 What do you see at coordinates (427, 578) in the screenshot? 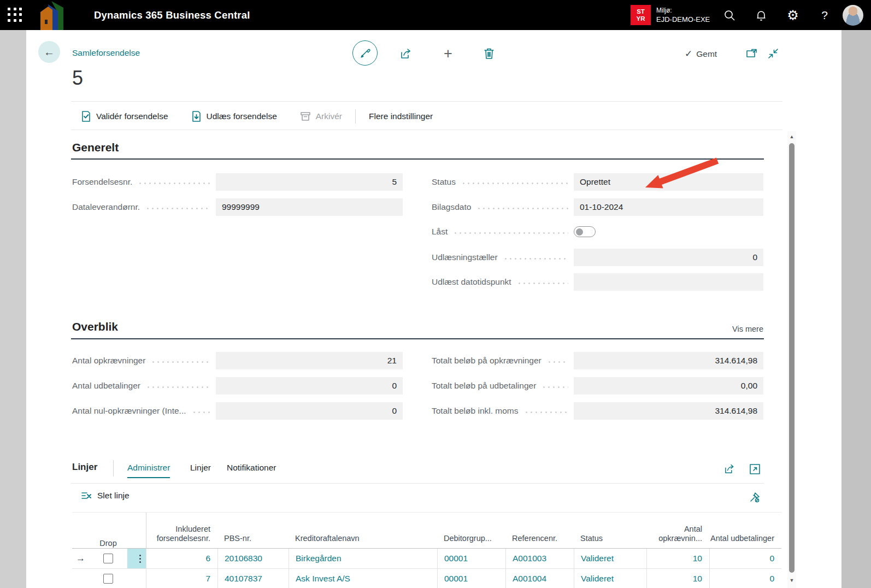
I see `table-row: 7 40107837 Ask Invest A/S 00001 A001004 …` at bounding box center [427, 578].